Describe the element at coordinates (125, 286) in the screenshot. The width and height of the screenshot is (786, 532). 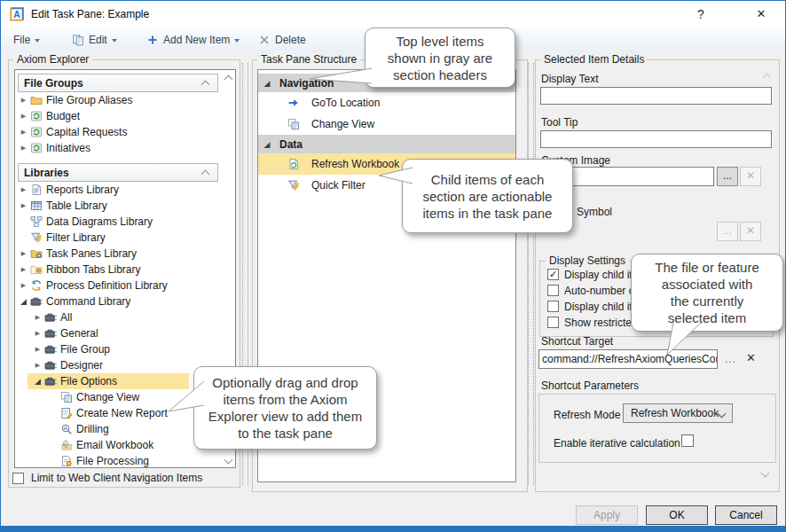
I see `tree-item-process-definition-library: ▶Process Definition Library` at that location.